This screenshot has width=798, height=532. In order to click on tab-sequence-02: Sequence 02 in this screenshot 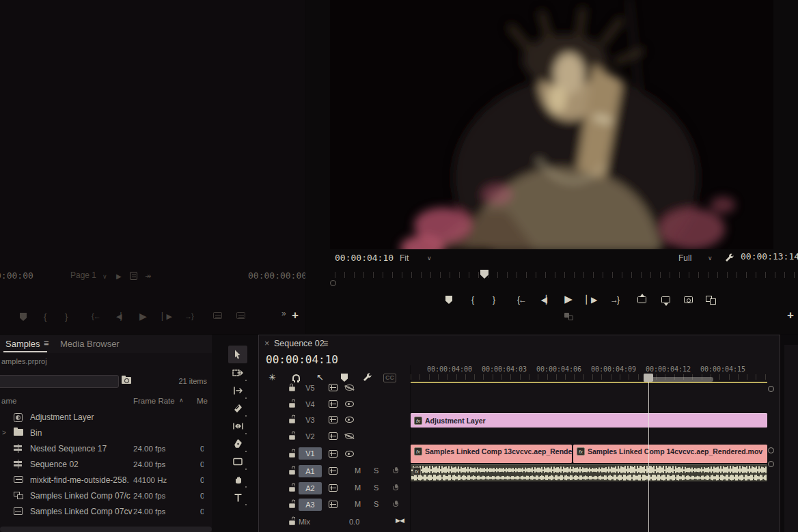, I will do `click(299, 344)`.